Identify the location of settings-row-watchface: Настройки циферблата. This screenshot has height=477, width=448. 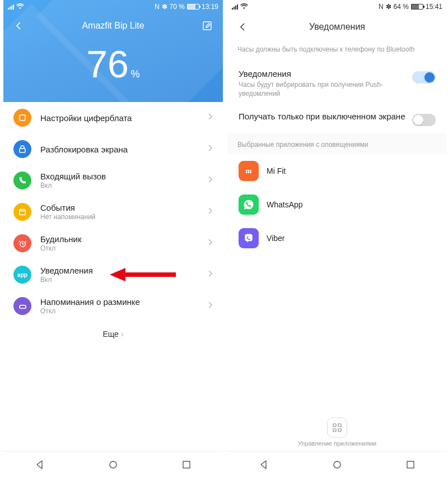
(113, 118).